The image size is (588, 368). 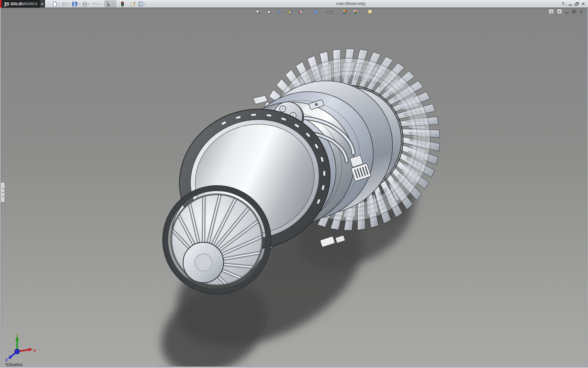 I want to click on titlebar: ƷS SOLIDWORKS ▶ ▾ ▾, so click(x=294, y=4).